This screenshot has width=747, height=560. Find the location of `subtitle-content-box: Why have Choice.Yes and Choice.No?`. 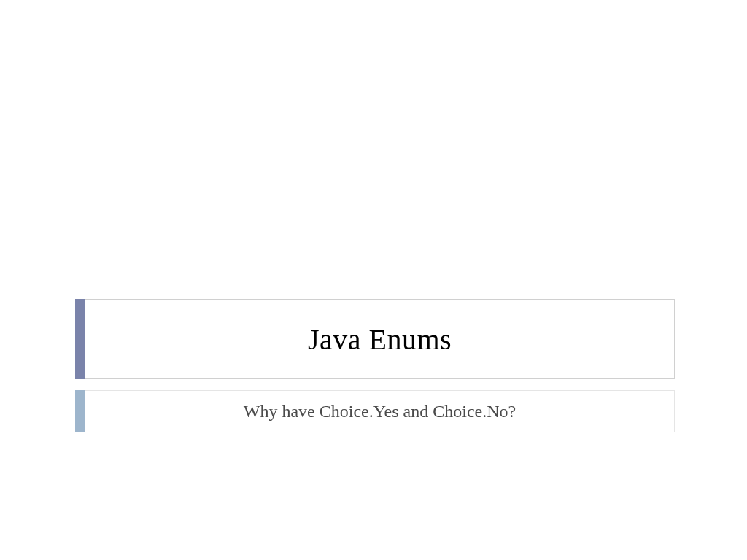

subtitle-content-box: Why have Choice.Yes and Choice.No? is located at coordinates (380, 411).